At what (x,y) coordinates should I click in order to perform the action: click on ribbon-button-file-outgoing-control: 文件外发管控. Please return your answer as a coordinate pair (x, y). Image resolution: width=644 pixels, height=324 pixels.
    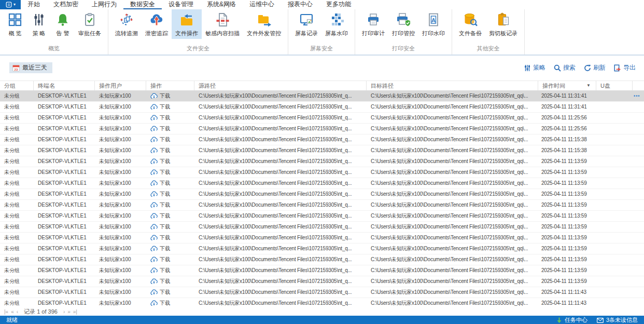
    Looking at the image, I should click on (264, 24).